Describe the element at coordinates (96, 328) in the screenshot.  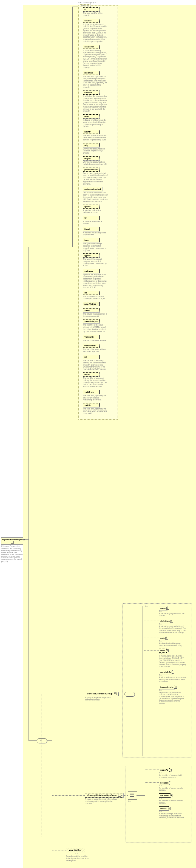
I see `attribute-desc: The datatype of the value attribute – it…` at that location.